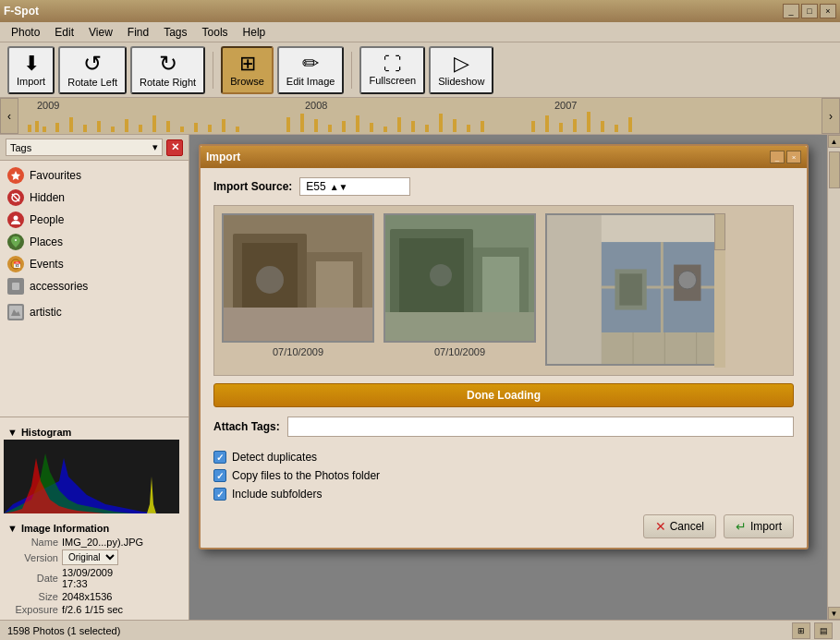 Image resolution: width=840 pixels, height=640 pixels. What do you see at coordinates (791, 11) in the screenshot?
I see `minimize-button: _` at bounding box center [791, 11].